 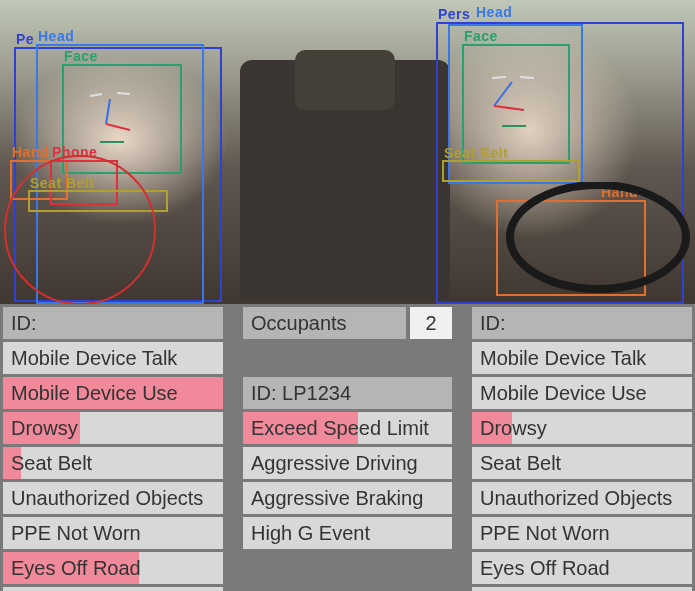 I want to click on left-metric-row: Unauthorized Objects, so click(x=113, y=498).